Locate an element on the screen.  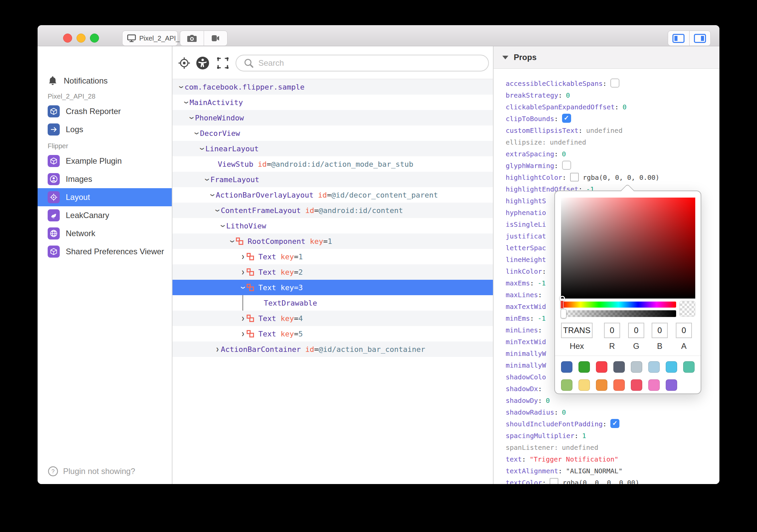
tree-node-mainactivity: ❯MainActivity is located at coordinates (333, 102).